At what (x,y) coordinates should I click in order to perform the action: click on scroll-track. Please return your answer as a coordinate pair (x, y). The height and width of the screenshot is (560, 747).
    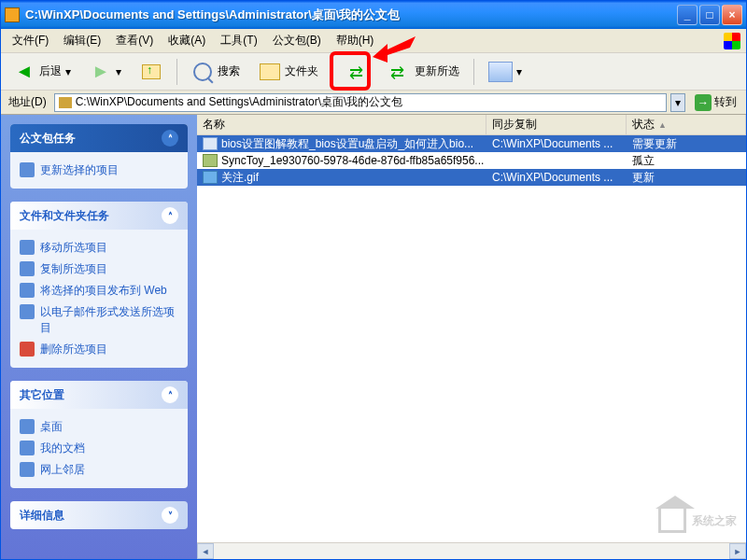
    Looking at the image, I should click on (472, 551).